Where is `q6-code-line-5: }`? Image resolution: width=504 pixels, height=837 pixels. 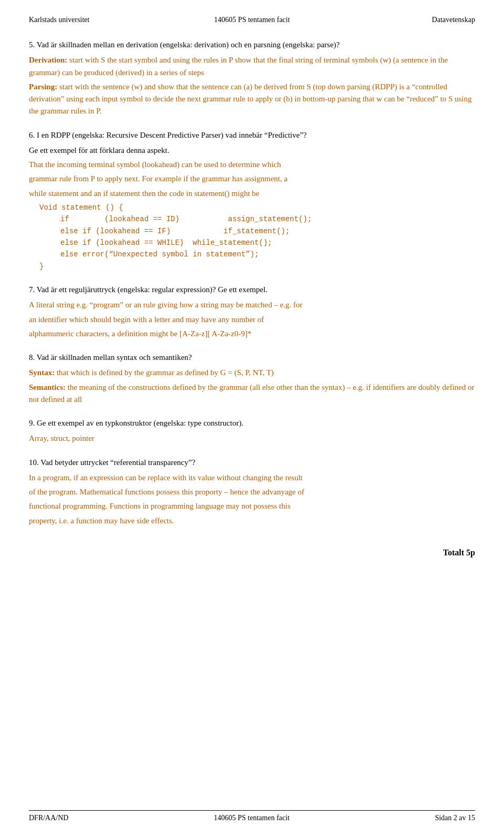
q6-code-line-5: } is located at coordinates (257, 266).